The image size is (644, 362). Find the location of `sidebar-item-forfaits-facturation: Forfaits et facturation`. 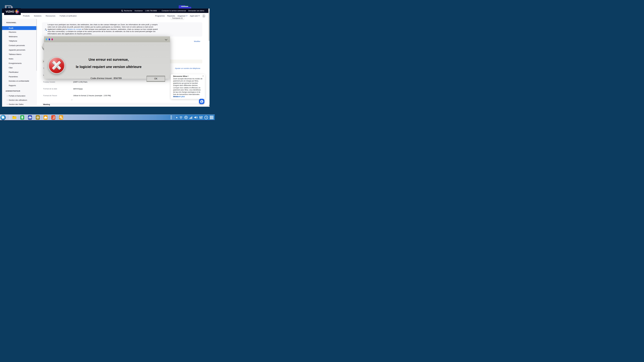

sidebar-item-forfaits-facturation: Forfaits et facturation is located at coordinates (17, 96).